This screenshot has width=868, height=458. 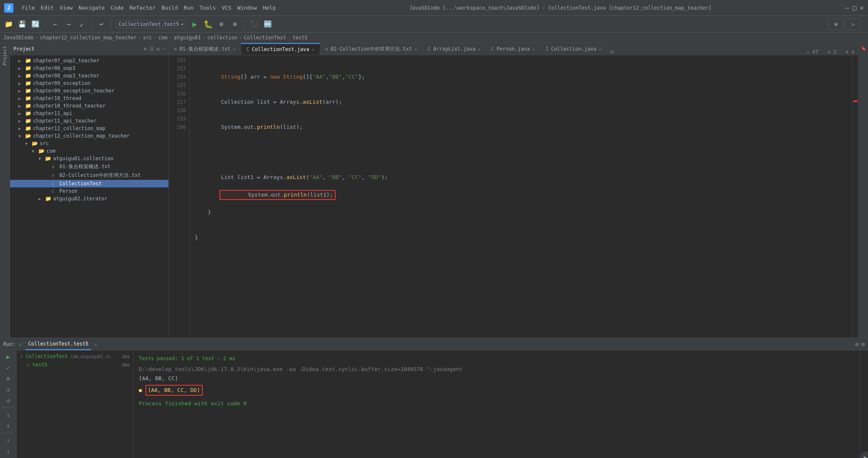 I want to click on expand-all-button: ↑, so click(x=8, y=440).